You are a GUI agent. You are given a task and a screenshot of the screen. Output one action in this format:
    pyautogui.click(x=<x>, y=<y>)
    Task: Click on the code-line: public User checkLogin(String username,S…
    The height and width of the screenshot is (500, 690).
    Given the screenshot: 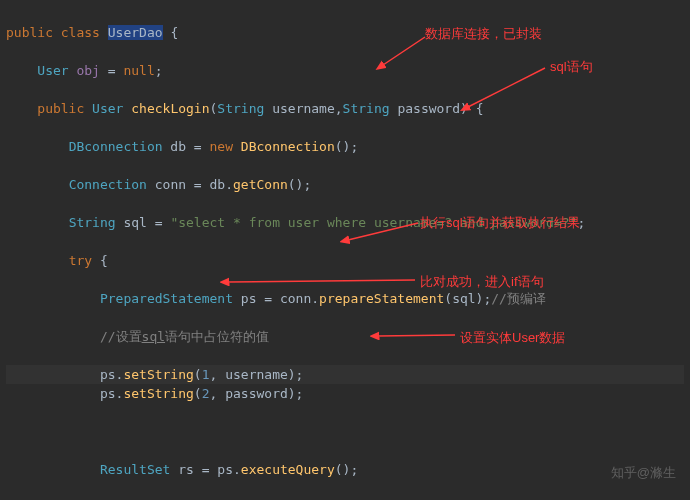 What is the action you would take?
    pyautogui.click(x=345, y=108)
    